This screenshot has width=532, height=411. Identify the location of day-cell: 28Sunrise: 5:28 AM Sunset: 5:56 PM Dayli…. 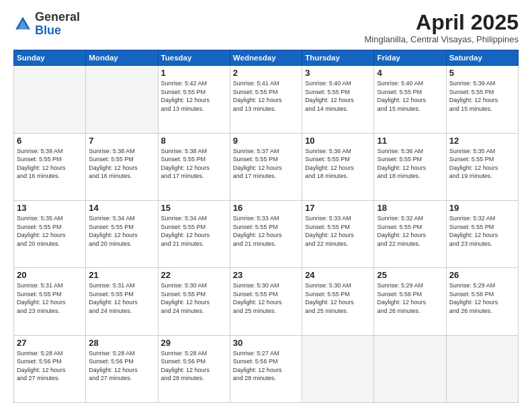
(122, 369).